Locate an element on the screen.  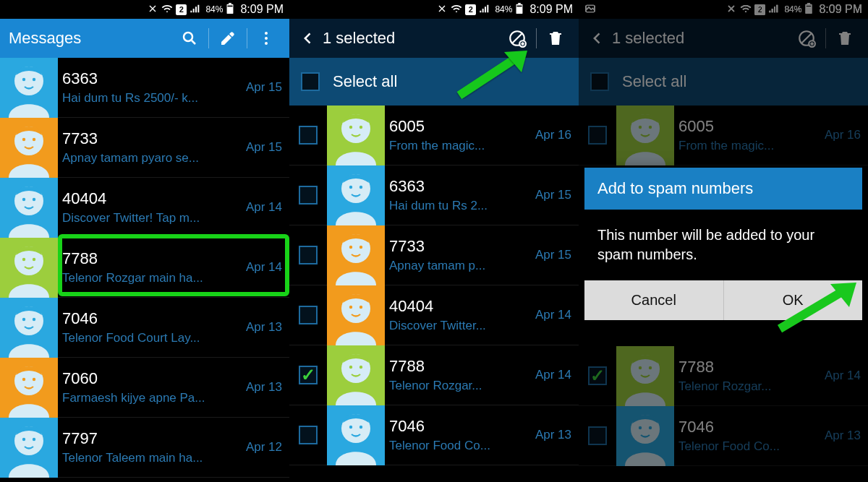
screenshot-icon is located at coordinates (590, 10).